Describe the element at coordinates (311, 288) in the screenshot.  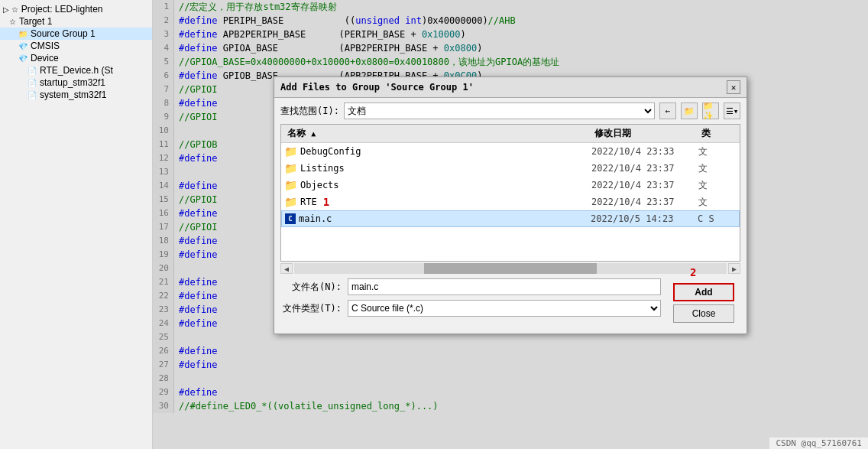
I see `filename-label: 文件名(N):` at that location.